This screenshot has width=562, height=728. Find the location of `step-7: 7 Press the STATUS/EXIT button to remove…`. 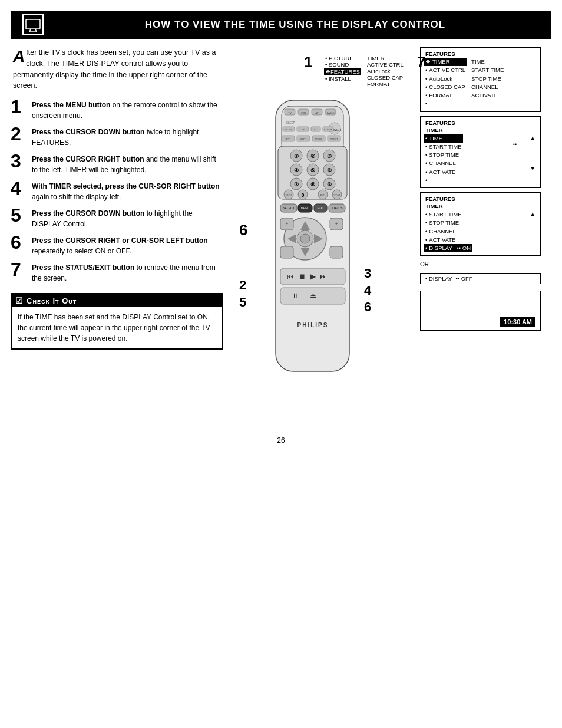

step-7: 7 Press the STATUS/EXIT button to remove… is located at coordinates (117, 273).